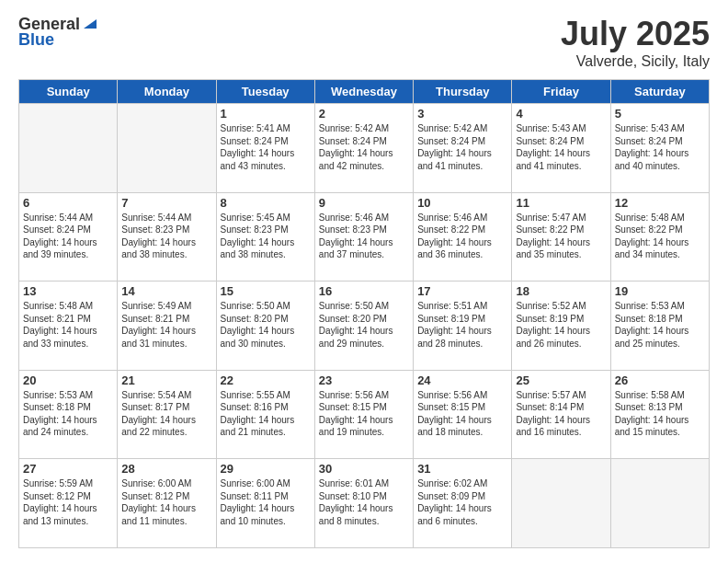  What do you see at coordinates (462, 325) in the screenshot?
I see `cell-details: Sunrise: 5:51 AMSunset: 8:19 PMDaylight:…` at bounding box center [462, 325].